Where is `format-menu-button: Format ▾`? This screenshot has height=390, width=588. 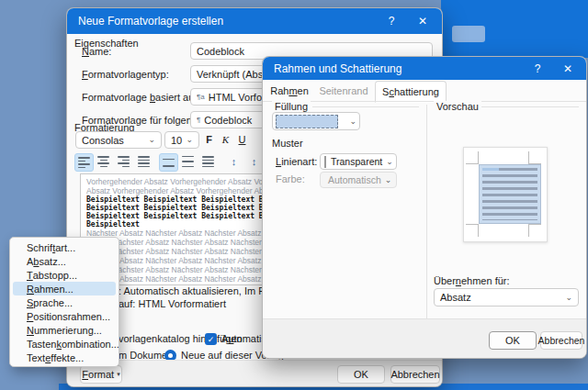 format-menu-button: Format ▾ is located at coordinates (101, 374).